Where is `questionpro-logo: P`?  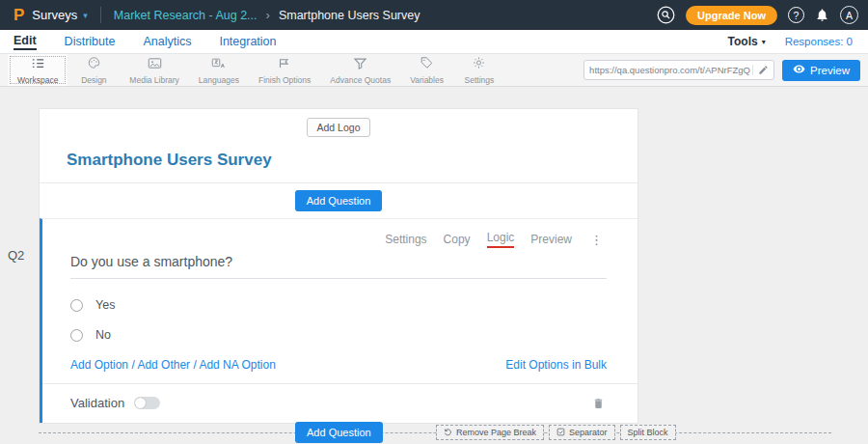 questionpro-logo: P is located at coordinates (19, 15).